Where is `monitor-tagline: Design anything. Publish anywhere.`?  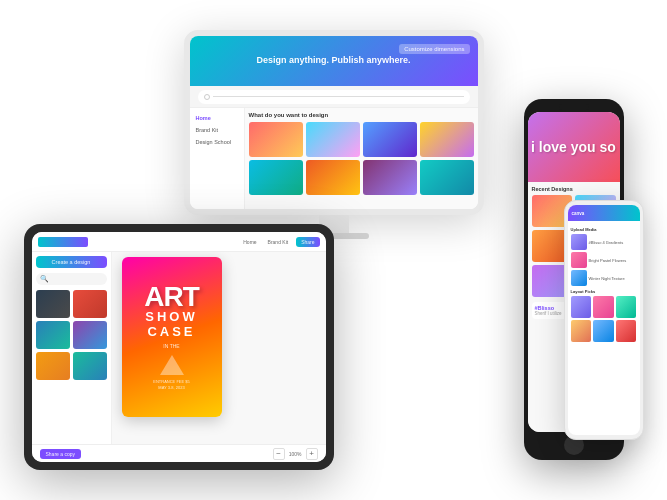
monitor-tagline: Design anything. Publish anywhere. is located at coordinates (333, 61).